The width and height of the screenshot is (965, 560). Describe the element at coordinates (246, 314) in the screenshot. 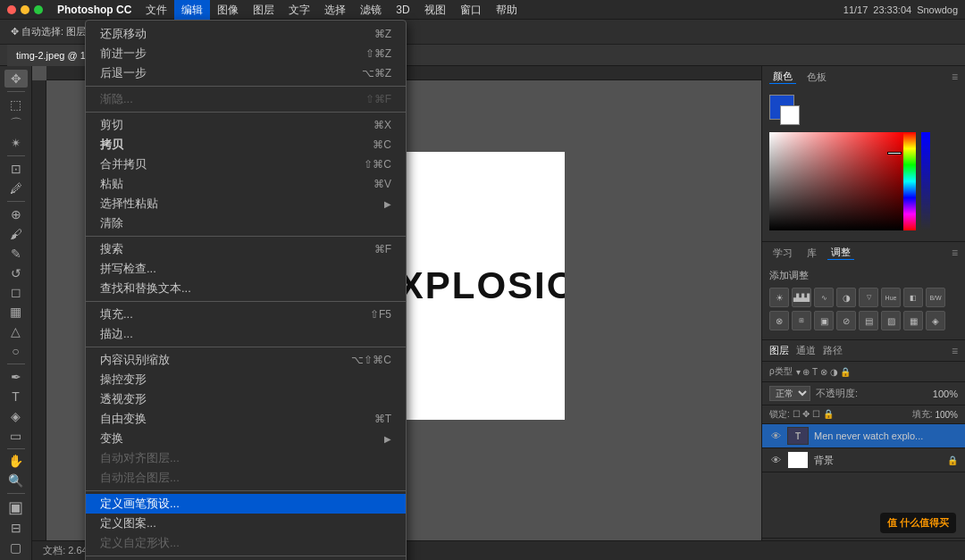

I see `menu-item------: 填充...⇧F5` at that location.